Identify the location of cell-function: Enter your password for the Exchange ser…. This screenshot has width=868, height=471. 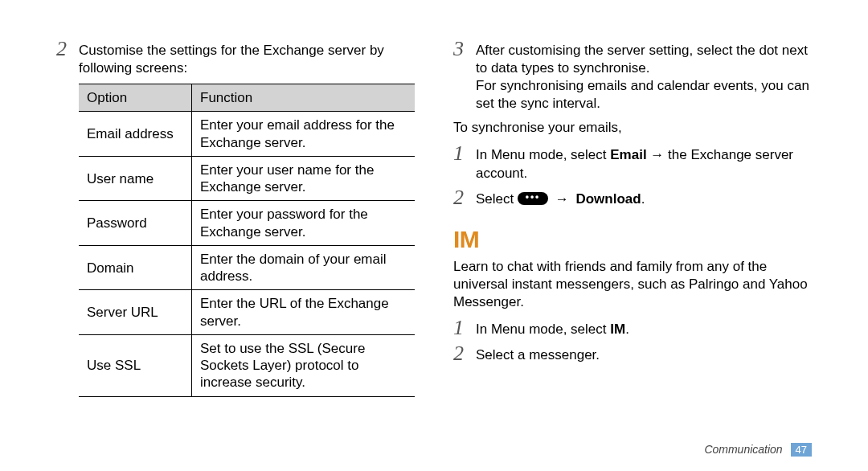
(304, 223).